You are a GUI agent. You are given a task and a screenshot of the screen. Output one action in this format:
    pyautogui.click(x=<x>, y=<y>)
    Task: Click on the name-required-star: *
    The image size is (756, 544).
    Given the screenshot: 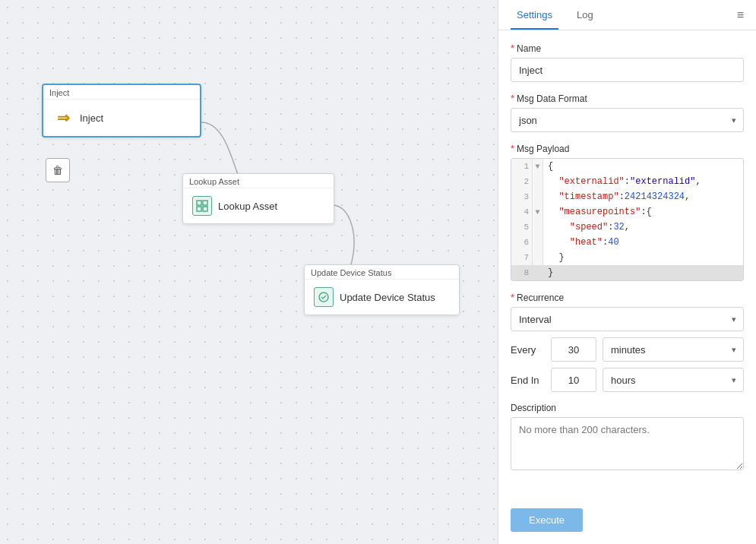 What is the action you would take?
    pyautogui.click(x=512, y=49)
    